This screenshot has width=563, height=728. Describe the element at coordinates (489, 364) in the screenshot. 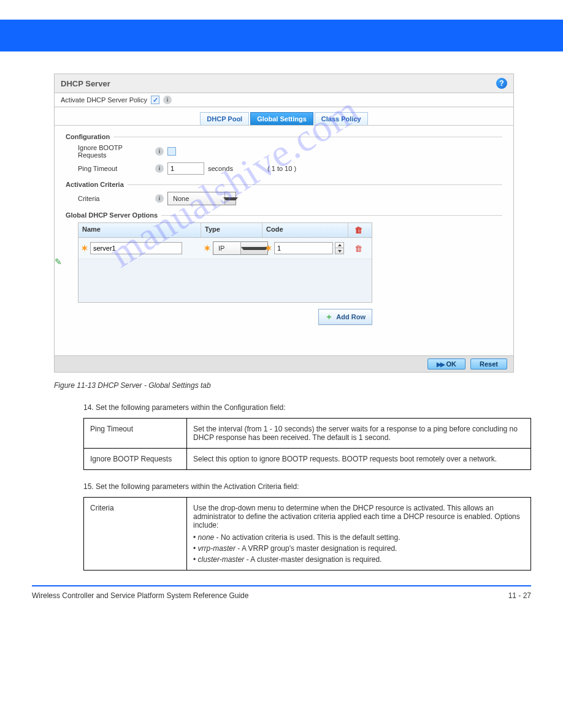

I see `reset-label: Reset` at that location.